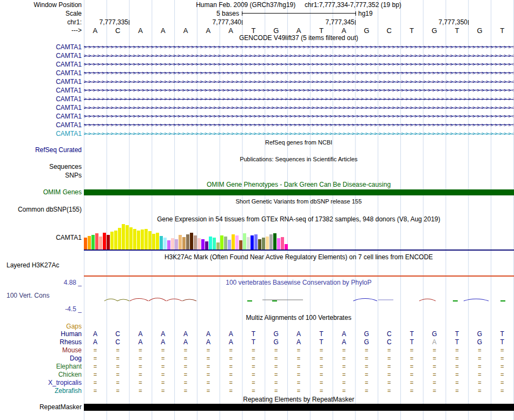 This screenshot has height=420, width=514. What do you see at coordinates (257, 383) in the screenshot?
I see `alignment-row: X_tropicalis===================` at bounding box center [257, 383].